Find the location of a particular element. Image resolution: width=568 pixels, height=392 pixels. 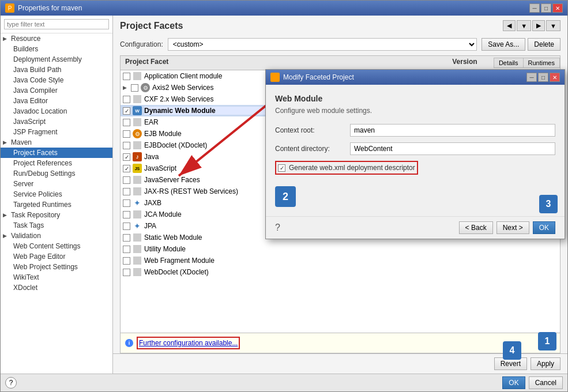

sidebar-item-label: Task Repository is located at coordinates (36, 215).